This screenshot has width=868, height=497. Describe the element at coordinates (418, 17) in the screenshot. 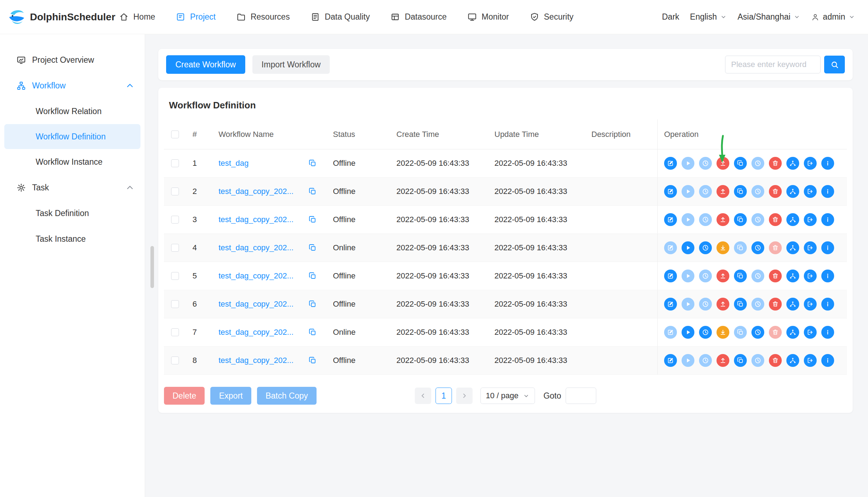

I see `nav-item-datasource: Datasource` at that location.